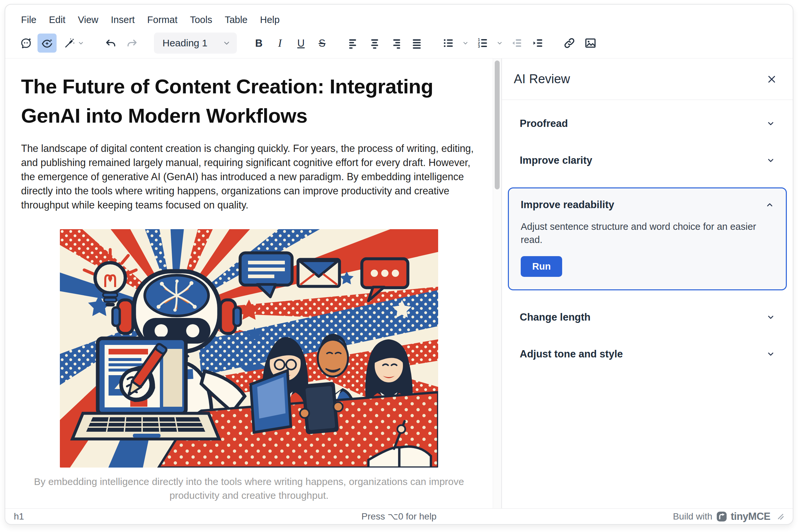 Image resolution: width=798 pixels, height=532 pixels. What do you see at coordinates (57, 20) in the screenshot?
I see `menu-edit: Edit` at bounding box center [57, 20].